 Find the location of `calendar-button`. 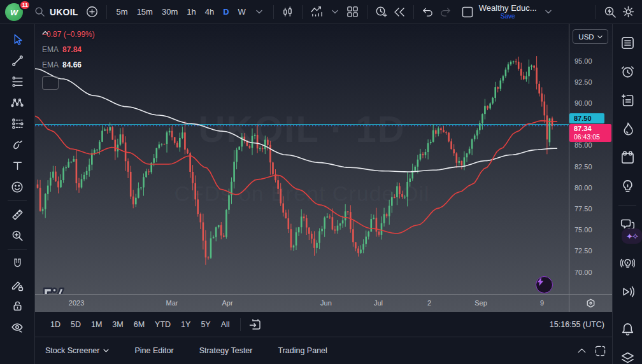

calendar-button is located at coordinates (627, 157).